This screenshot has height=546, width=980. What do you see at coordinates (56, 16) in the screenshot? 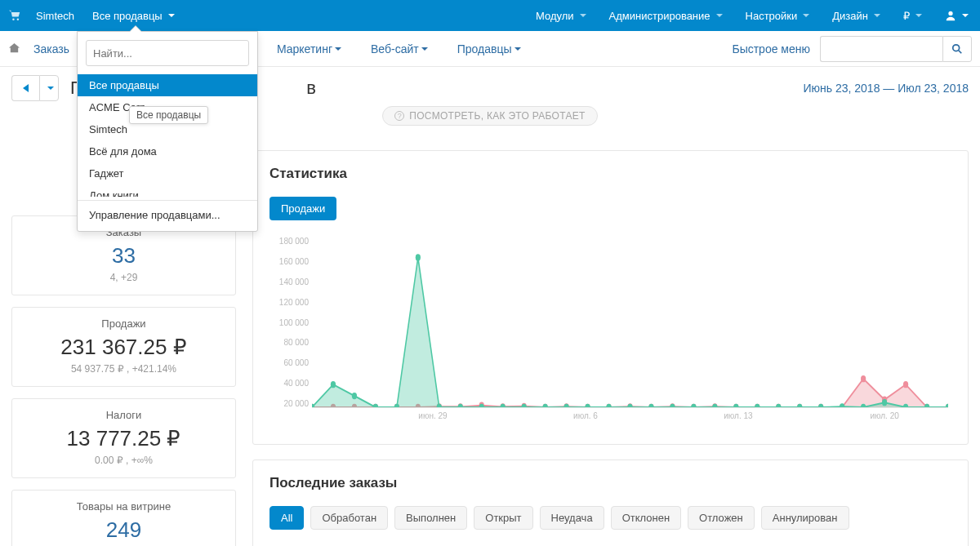
I see `brand: Simtech` at bounding box center [56, 16].